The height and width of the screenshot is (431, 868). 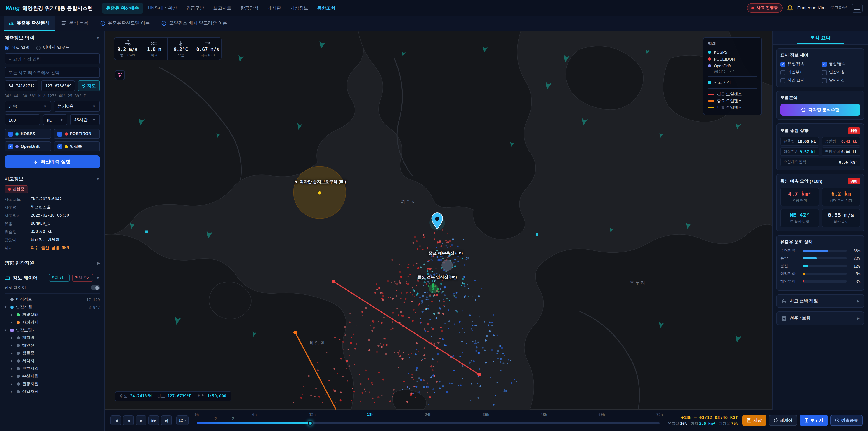 I want to click on tab-3: 오일펜스 배치 알고리즘 이론, so click(x=195, y=24).